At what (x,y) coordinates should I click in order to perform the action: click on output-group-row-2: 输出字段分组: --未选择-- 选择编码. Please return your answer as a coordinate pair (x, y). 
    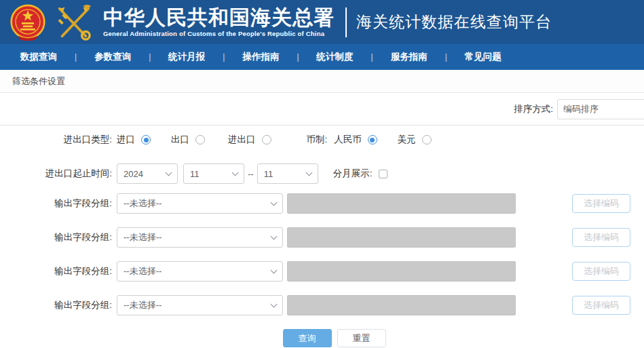
    Looking at the image, I should click on (322, 237).